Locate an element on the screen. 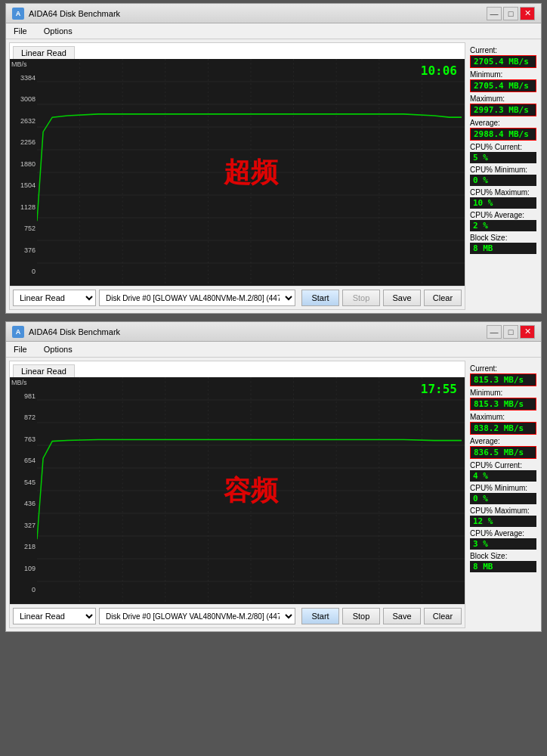 The height and width of the screenshot is (756, 547). y-tick-2-4: 545 is located at coordinates (23, 482).